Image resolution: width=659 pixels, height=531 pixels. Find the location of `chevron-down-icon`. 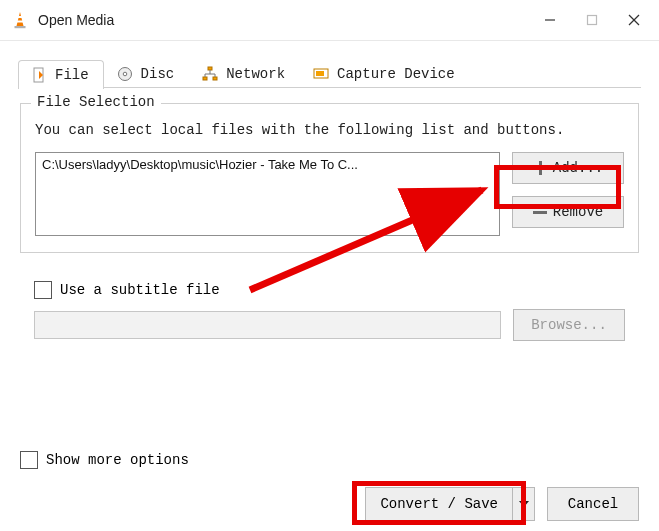

chevron-down-icon is located at coordinates (524, 504).